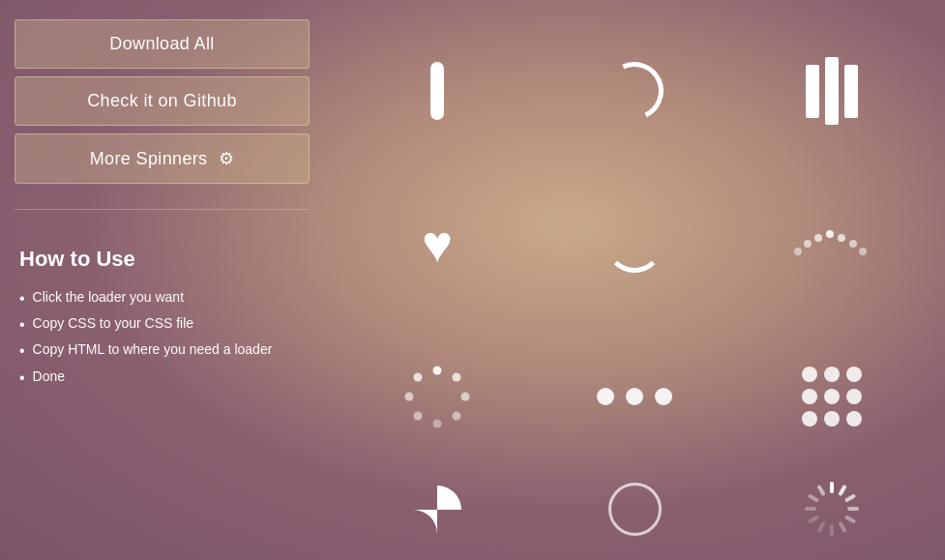 Image resolution: width=945 pixels, height=560 pixels. I want to click on spinner-icon: ⚙, so click(226, 159).